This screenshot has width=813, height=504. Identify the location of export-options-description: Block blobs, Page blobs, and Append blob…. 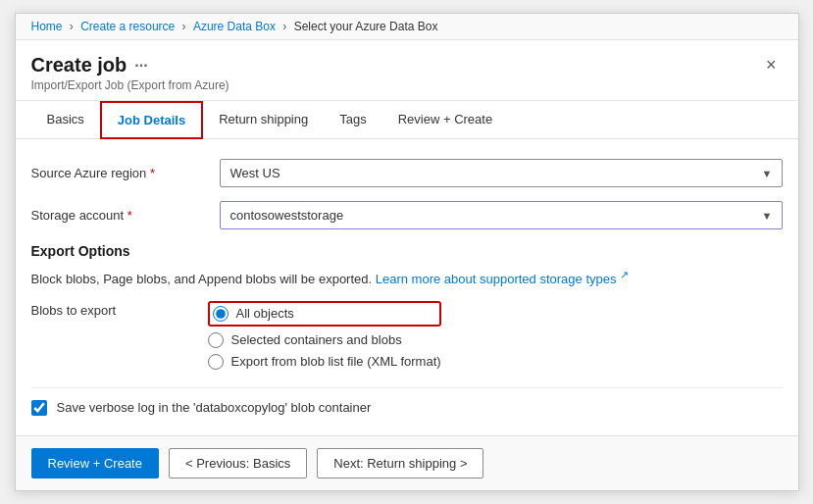
(407, 278).